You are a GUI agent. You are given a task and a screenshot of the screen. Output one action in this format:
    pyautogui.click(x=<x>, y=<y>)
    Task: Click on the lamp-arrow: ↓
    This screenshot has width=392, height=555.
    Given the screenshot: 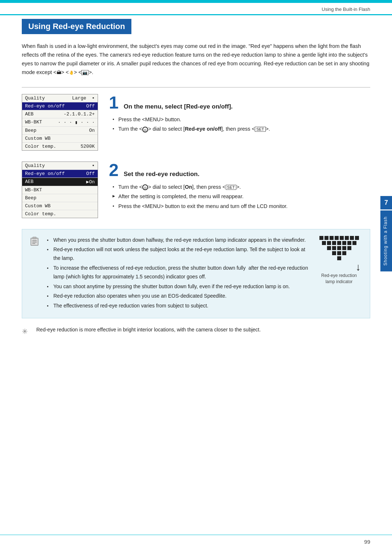 What is the action you would take?
    pyautogui.click(x=339, y=267)
    